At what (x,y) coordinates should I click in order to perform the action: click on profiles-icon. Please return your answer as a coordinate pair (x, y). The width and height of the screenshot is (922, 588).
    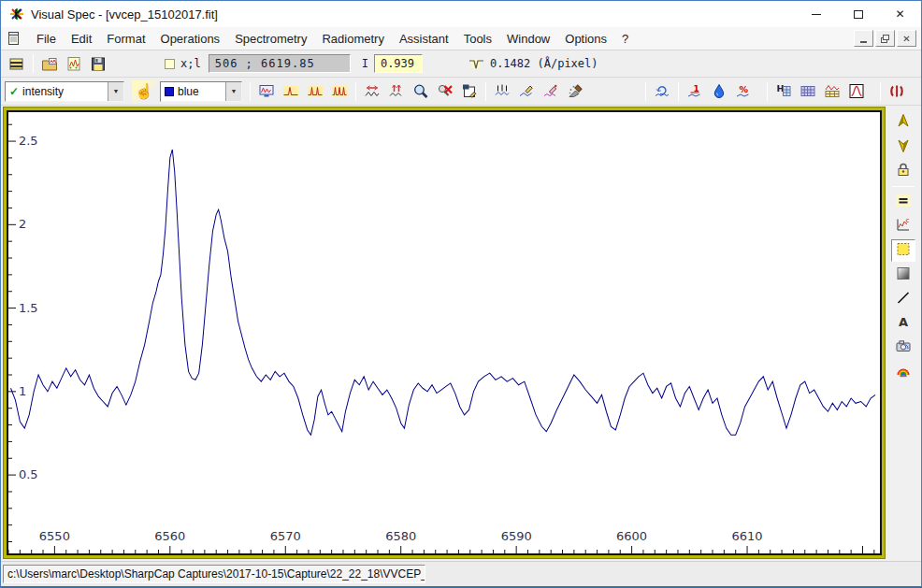
    Looking at the image, I should click on (17, 64).